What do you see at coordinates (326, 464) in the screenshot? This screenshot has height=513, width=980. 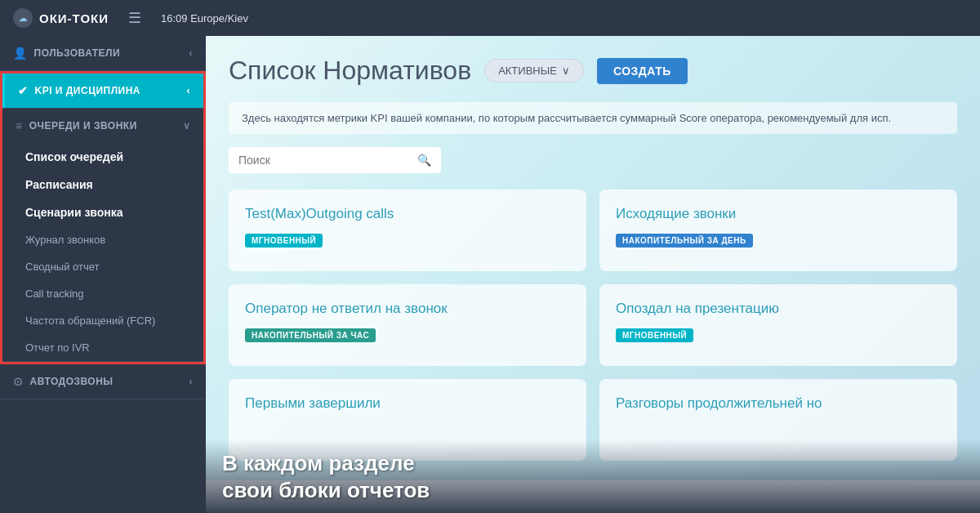 I see `overlay-line-1: В каждом разделе` at bounding box center [326, 464].